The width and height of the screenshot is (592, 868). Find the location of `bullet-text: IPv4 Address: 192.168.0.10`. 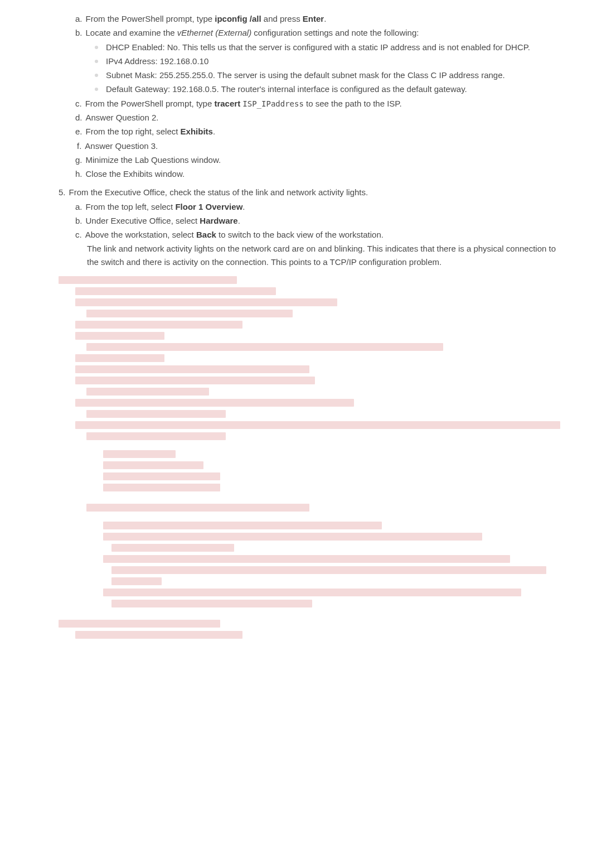

bullet-text: IPv4 Address: 192.168.0.10 is located at coordinates (157, 61).